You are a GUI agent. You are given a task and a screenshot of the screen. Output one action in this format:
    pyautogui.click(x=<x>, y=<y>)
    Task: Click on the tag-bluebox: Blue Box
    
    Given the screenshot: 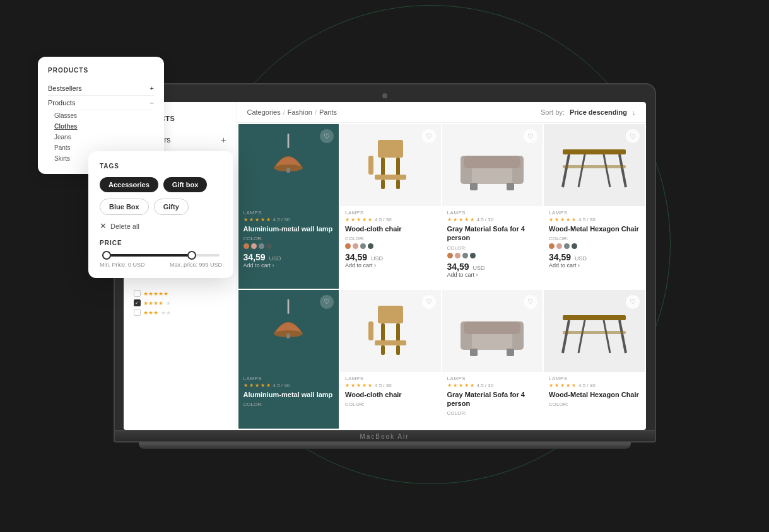 What is the action you would take?
    pyautogui.click(x=124, y=207)
    